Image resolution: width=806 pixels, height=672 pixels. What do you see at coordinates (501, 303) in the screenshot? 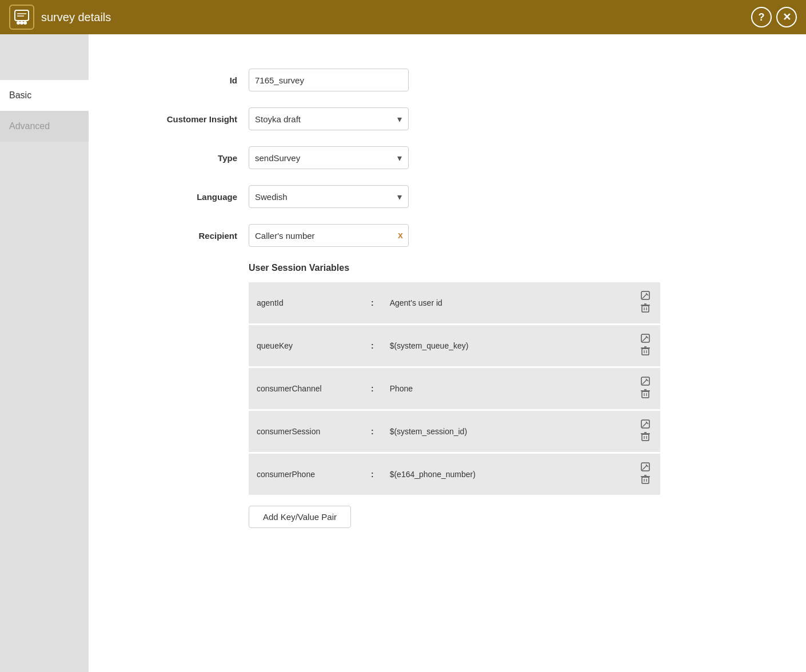
I see `var-value: Agent's user id` at bounding box center [501, 303].